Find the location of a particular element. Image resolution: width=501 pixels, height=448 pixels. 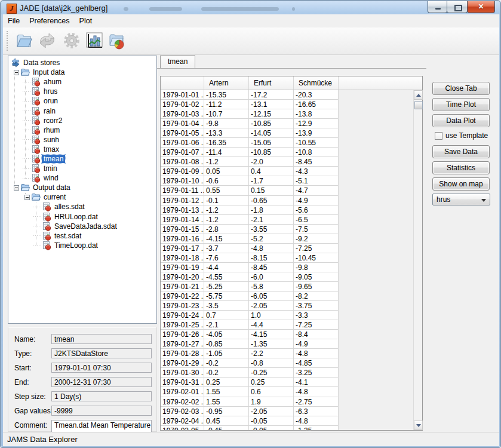

value-cell: -7.6 is located at coordinates (227, 258).